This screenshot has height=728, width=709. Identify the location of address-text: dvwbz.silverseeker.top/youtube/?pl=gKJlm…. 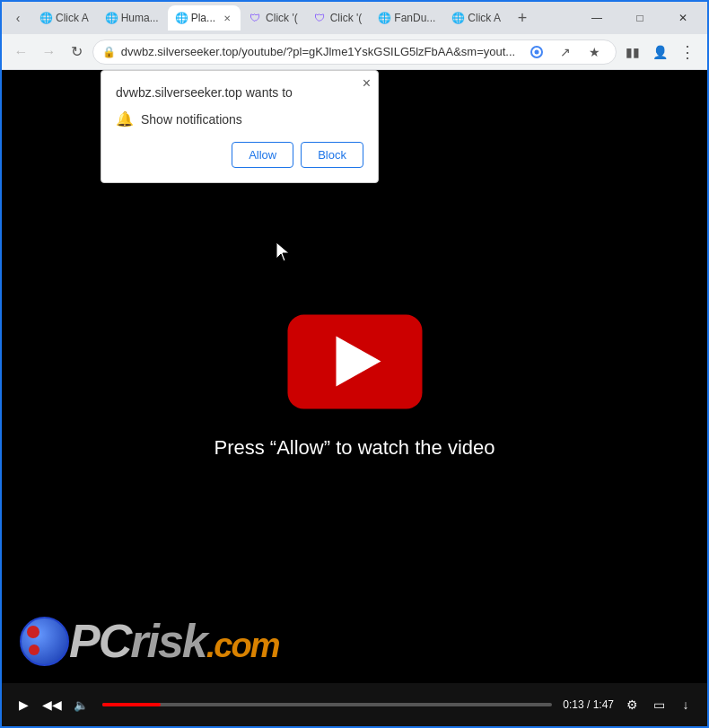
(318, 52).